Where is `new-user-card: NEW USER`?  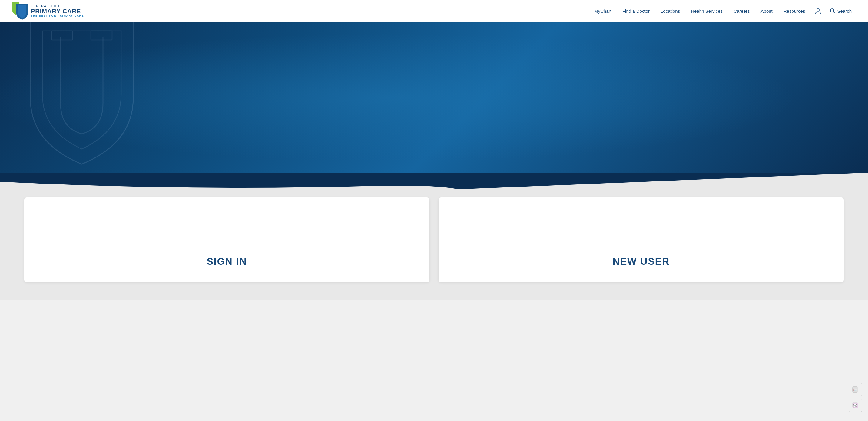
new-user-card: NEW USER is located at coordinates (641, 240).